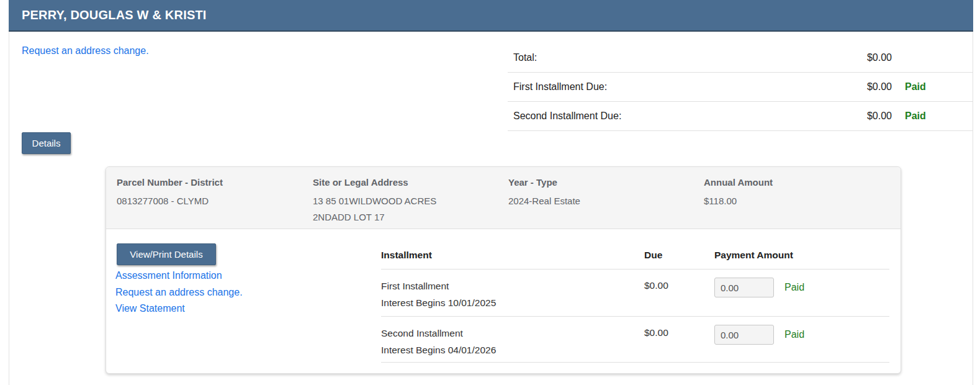  What do you see at coordinates (491, 15) in the screenshot?
I see `owner-name-title: PERRY, DOUGLAS W & KRISTI` at bounding box center [491, 15].